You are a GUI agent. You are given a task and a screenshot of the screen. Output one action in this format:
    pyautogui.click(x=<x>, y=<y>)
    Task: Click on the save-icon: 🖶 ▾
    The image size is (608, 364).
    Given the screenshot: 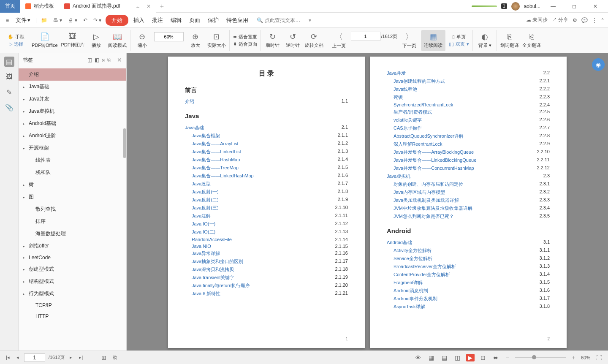 What is the action you would take?
    pyautogui.click(x=57, y=20)
    